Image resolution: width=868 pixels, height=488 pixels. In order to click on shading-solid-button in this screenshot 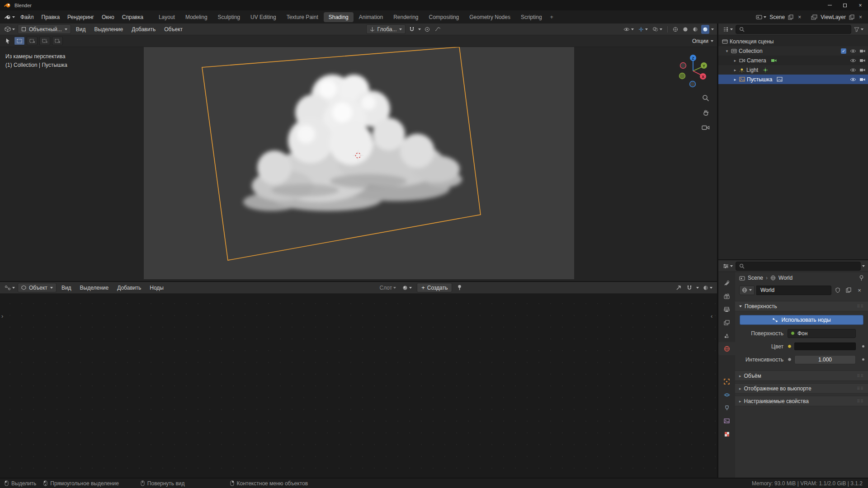, I will do `click(685, 29)`.